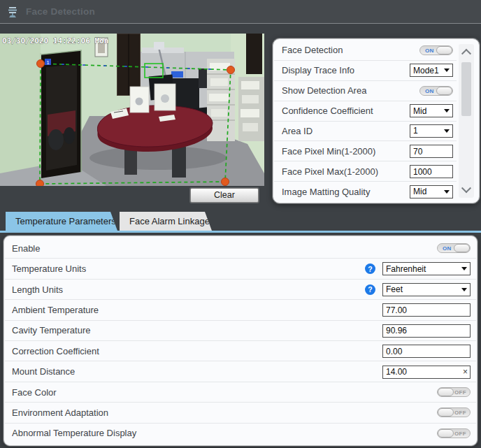  I want to click on setting-row-show-detection-area: Show Detection AreaON, so click(365, 91).